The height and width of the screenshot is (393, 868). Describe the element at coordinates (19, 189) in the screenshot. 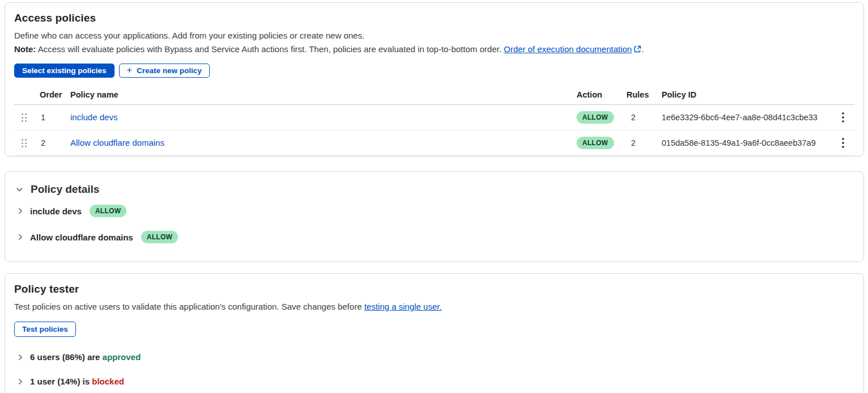

I see `chevron-down-icon` at that location.